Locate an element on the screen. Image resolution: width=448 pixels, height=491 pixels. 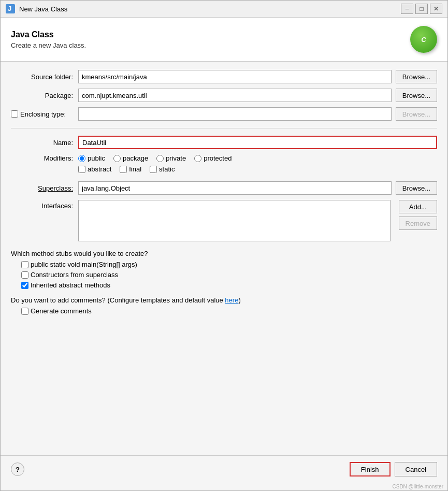
name-label: Name: is located at coordinates (45, 143).